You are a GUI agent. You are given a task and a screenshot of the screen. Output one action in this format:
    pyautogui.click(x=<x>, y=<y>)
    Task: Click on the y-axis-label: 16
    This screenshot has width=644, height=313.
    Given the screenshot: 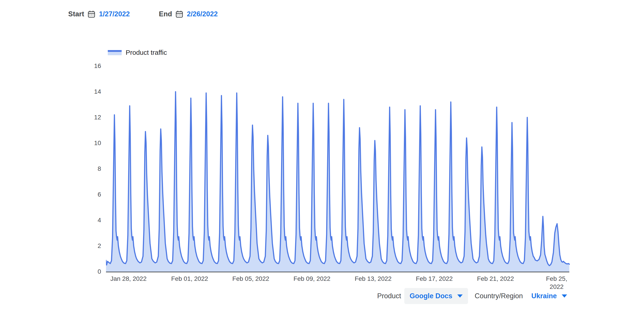 What is the action you would take?
    pyautogui.click(x=91, y=66)
    